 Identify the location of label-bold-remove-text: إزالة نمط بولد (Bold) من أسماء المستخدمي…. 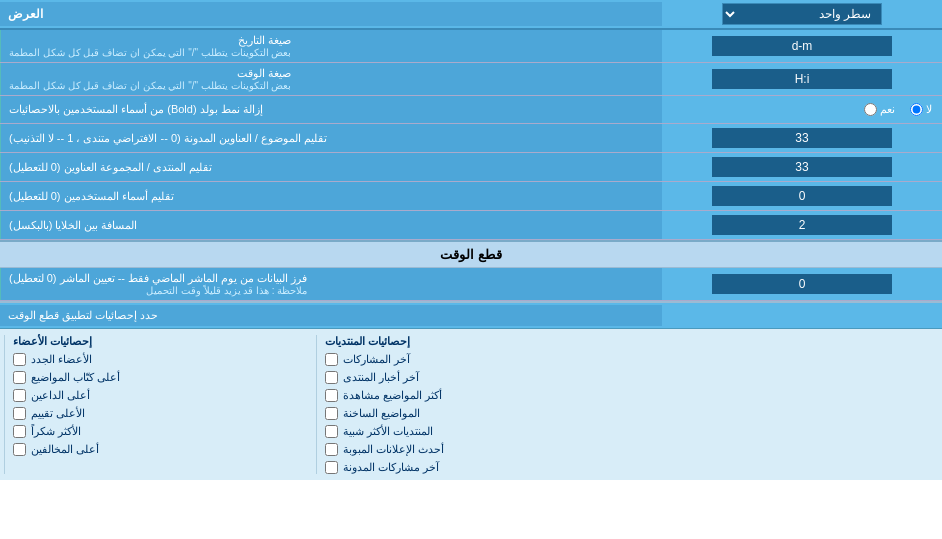
(136, 110).